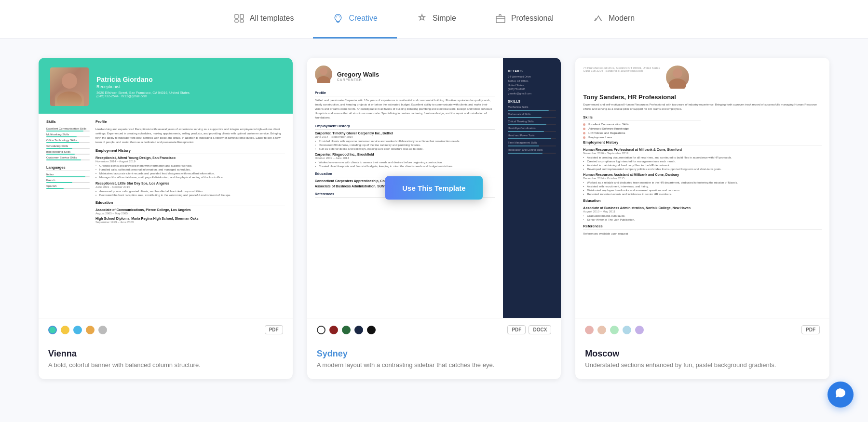 This screenshot has width=868, height=422. Describe the element at coordinates (622, 18) in the screenshot. I see `nav-modern-label: Modern` at that location.